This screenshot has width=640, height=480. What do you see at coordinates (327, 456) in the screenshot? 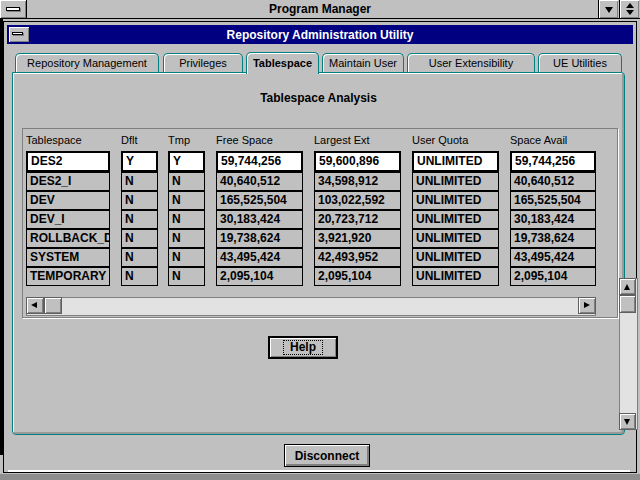
I see `disconnect-button: Disconnect` at bounding box center [327, 456].